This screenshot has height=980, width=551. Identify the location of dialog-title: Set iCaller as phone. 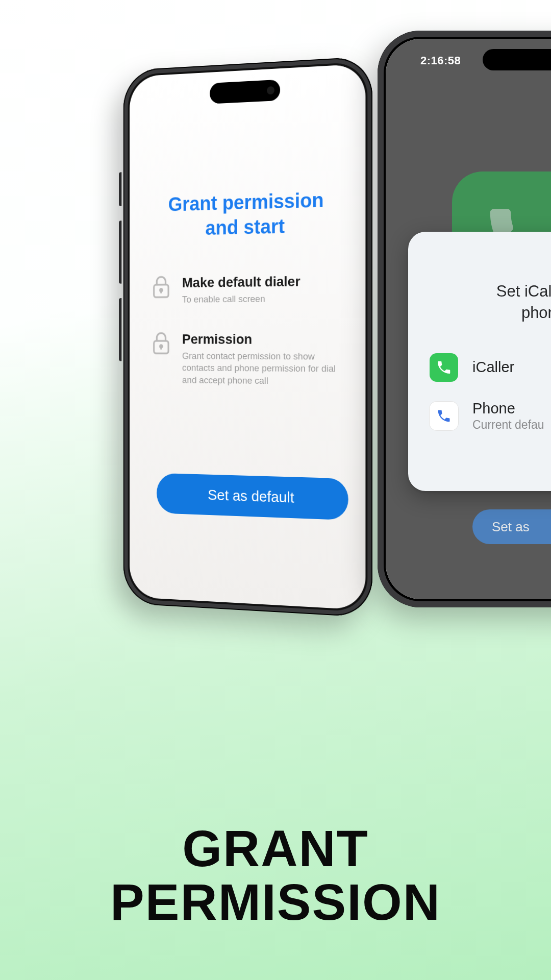
(490, 302).